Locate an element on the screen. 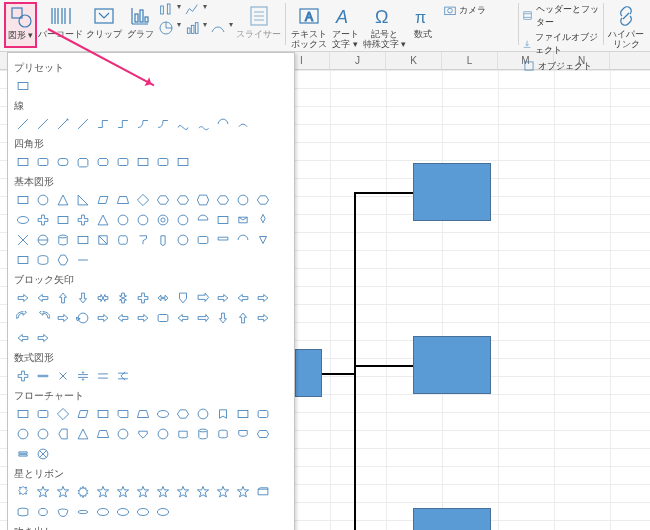  chart-pie-icon is located at coordinates (166, 28).